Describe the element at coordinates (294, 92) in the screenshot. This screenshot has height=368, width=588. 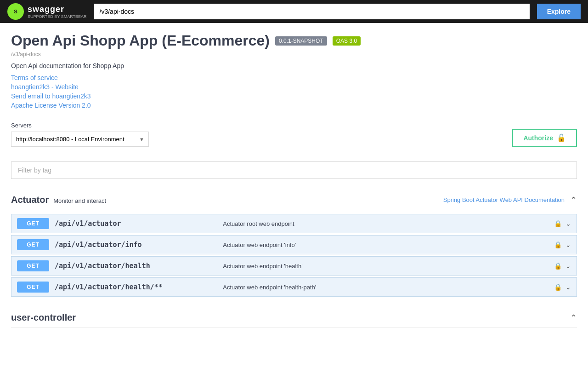
I see `links-section: Terms of service hoangtien2k3 - Website …` at that location.